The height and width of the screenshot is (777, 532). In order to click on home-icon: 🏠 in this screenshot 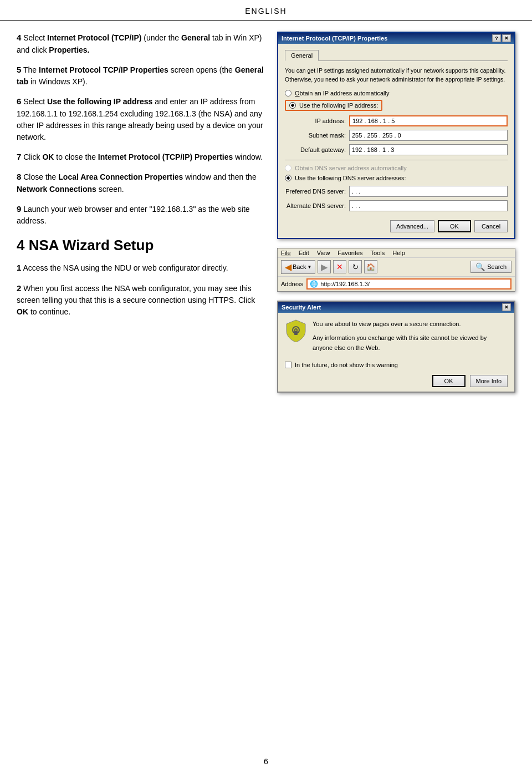, I will do `click(371, 267)`.